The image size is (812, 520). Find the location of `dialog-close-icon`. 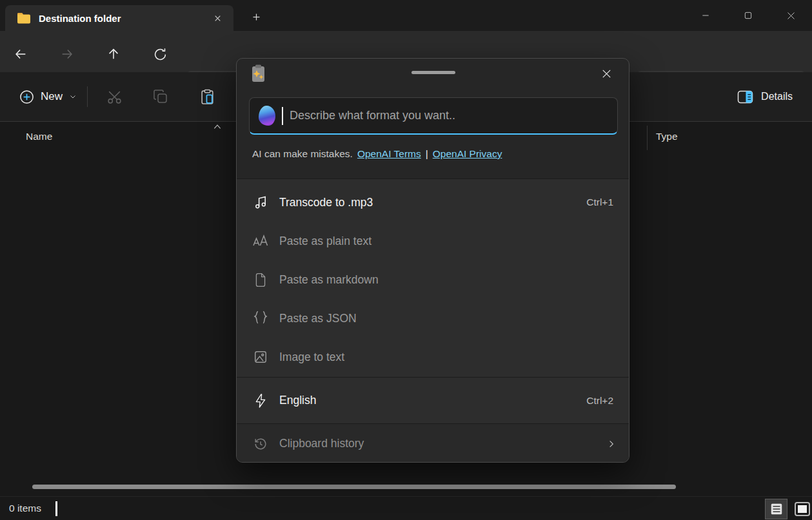

dialog-close-icon is located at coordinates (606, 73).